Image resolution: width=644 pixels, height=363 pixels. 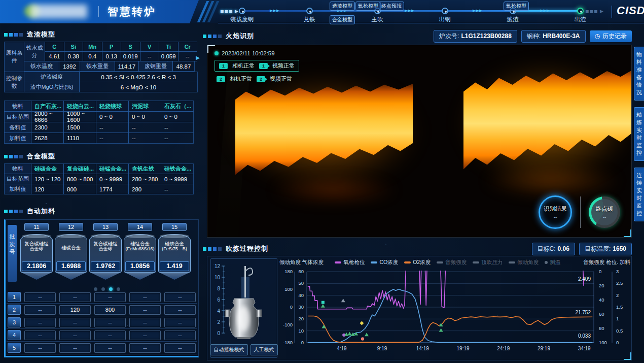 I want to click on hopper-name: 硅锰合金, so click(x=140, y=244).